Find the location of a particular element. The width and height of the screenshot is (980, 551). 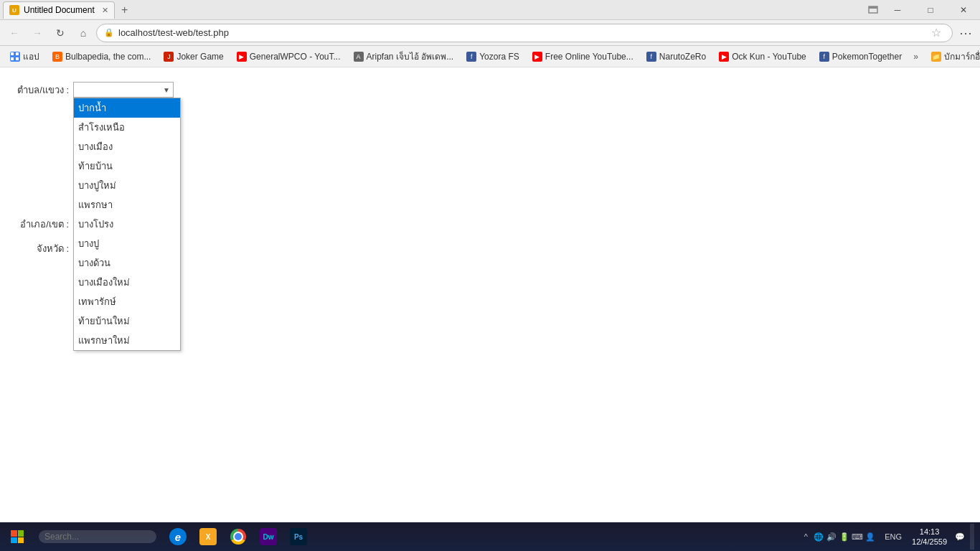

amphoe-label: อำเภอ/เขต : is located at coordinates (40, 224).